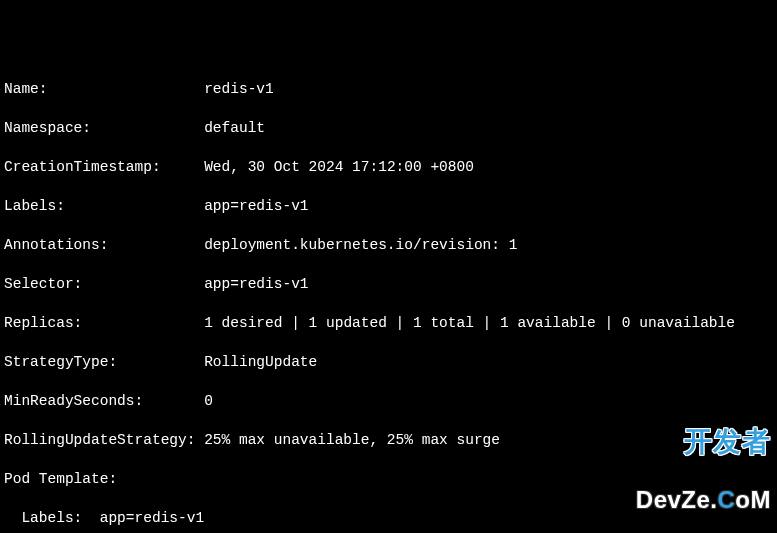 This screenshot has width=777, height=533. I want to click on row-rolling-update-strategy: RollingUpdateStrategy: 25% max unavailab…, so click(390, 441).